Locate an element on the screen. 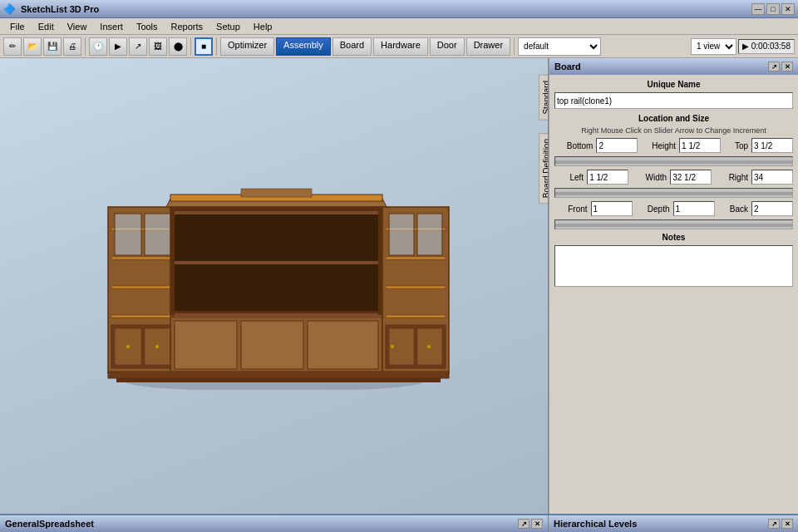 The width and height of the screenshot is (798, 532). toolbar-play: ▶ is located at coordinates (118, 47).